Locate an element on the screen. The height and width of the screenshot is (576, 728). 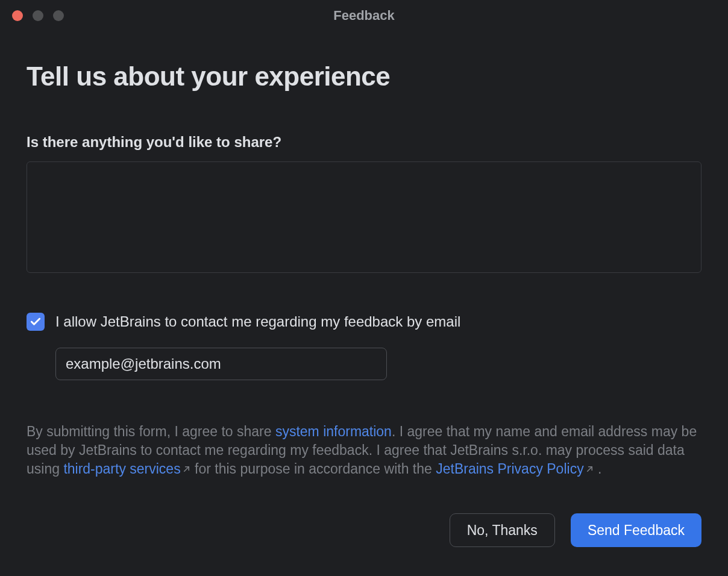
legal-text-part: . is located at coordinates (598, 469).